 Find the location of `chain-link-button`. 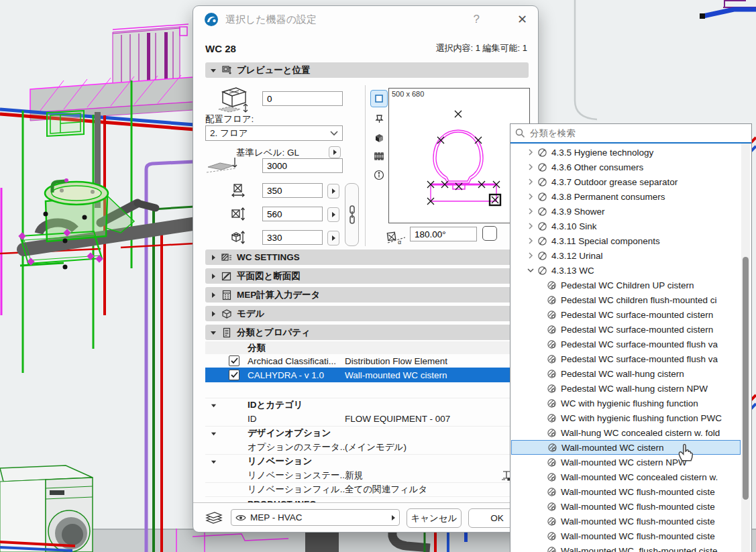

chain-link-button is located at coordinates (352, 215).